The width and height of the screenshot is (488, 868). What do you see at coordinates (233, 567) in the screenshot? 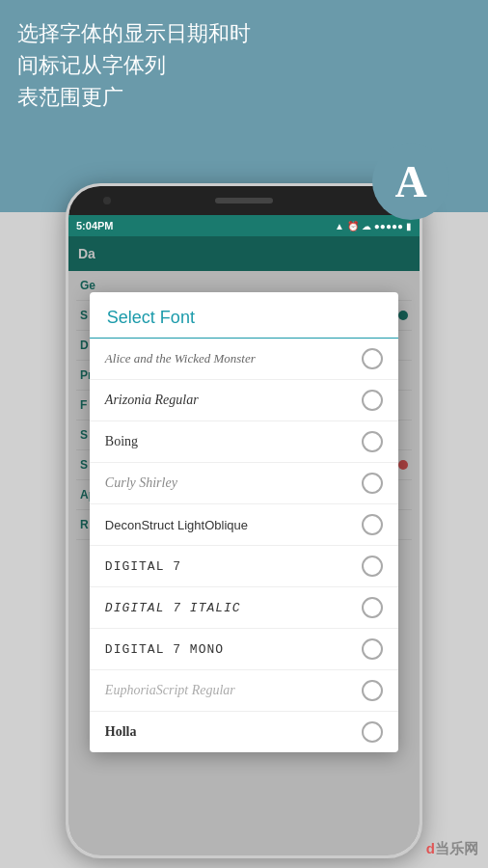
I see `font-name-digital7: DIGITAL 7` at bounding box center [233, 567].